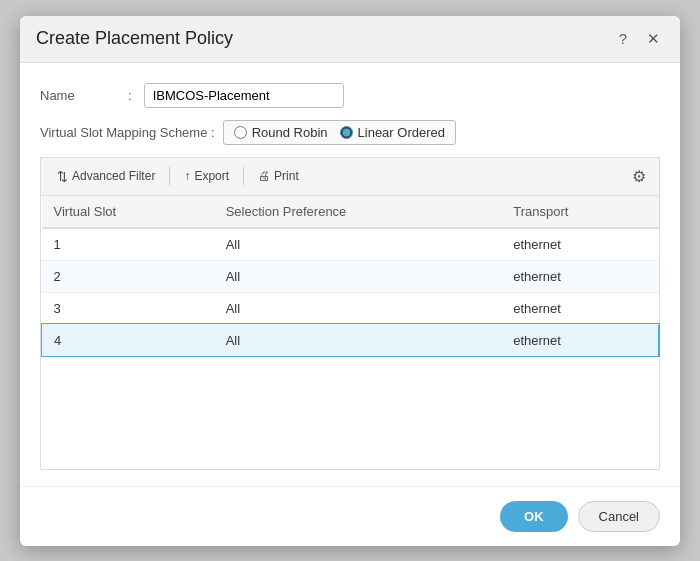 The height and width of the screenshot is (561, 700). Describe the element at coordinates (240, 132) in the screenshot. I see `round-robin-radio` at that location.